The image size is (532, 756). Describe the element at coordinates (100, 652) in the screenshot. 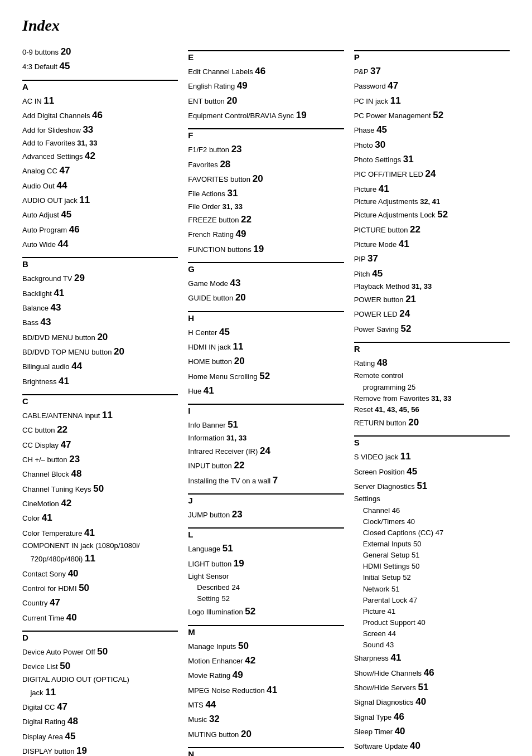

I see `entry-device-auto: Device Auto Power Off 50` at that location.